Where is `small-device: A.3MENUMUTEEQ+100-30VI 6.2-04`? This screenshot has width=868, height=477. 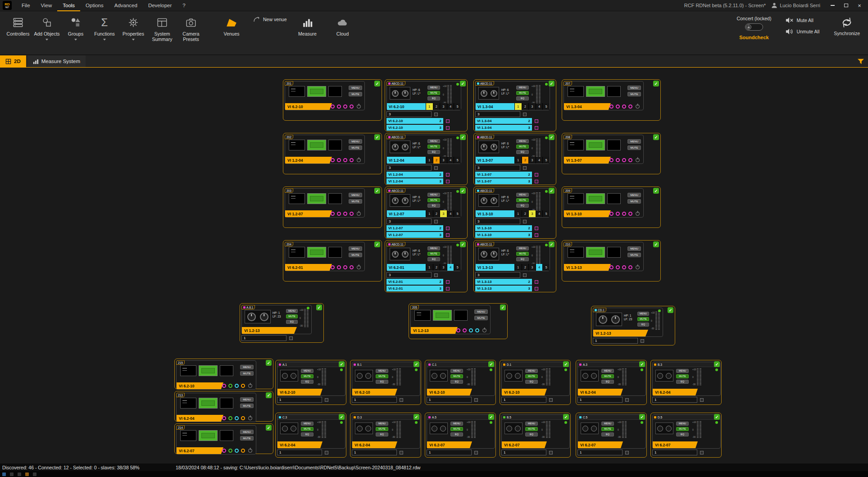 small-device: A.3MENUMUTEEQ+100-30VI 6.2-04 is located at coordinates (612, 379).